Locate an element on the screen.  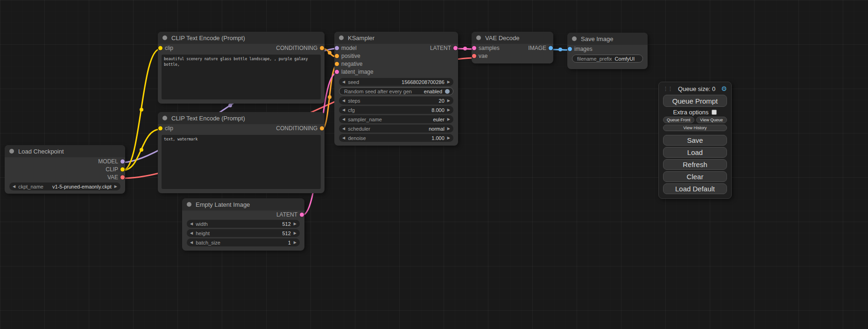
node-clip-text-encode-positive: CLIP Text Encode (Prompt) clip CONDITION… is located at coordinates (241, 68).